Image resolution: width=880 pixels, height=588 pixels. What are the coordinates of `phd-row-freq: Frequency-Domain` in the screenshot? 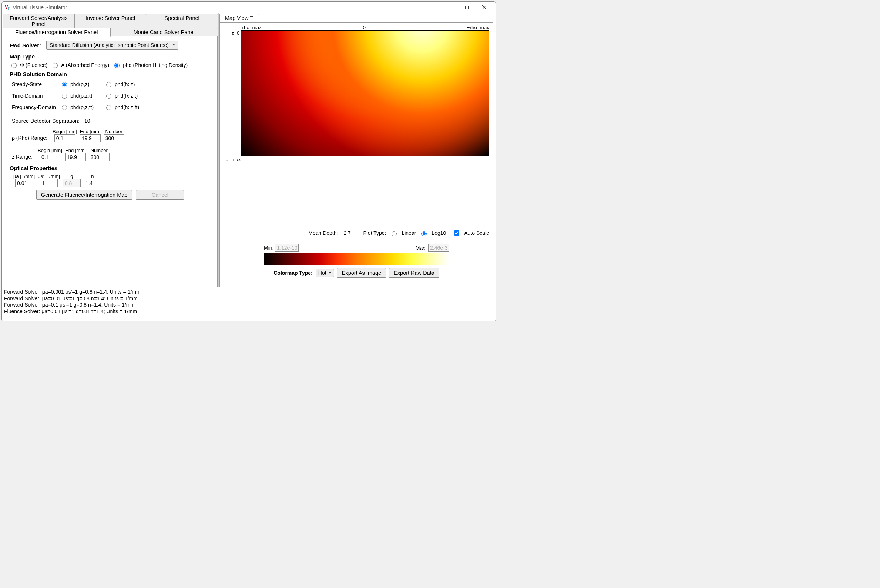 It's located at (36, 107).